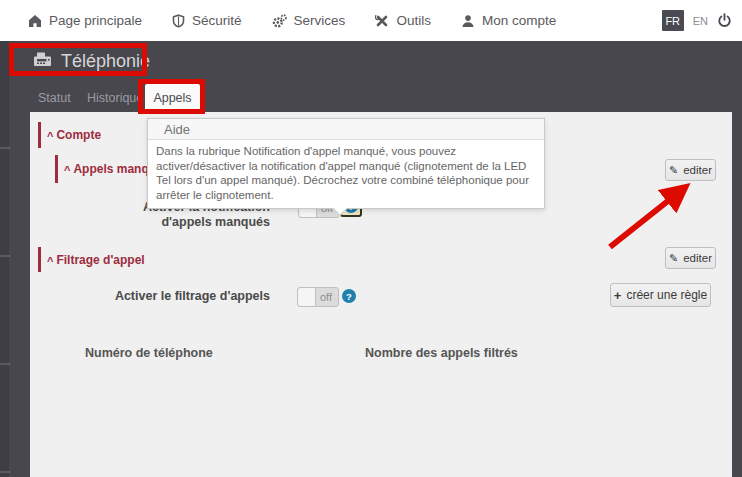 This screenshot has width=742, height=477. What do you see at coordinates (106, 62) in the screenshot?
I see `page-title-text: Téléphonie` at bounding box center [106, 62].